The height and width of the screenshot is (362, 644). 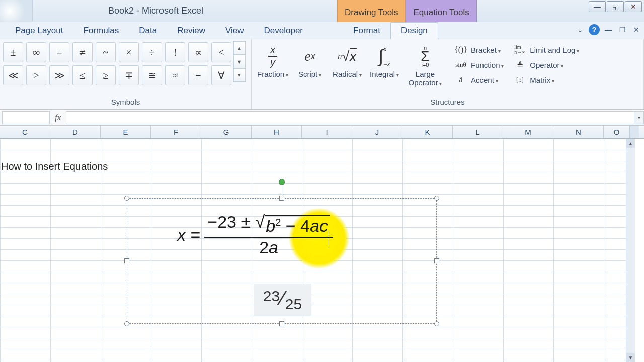 I want to click on symbol-equals: =, so click(x=59, y=52).